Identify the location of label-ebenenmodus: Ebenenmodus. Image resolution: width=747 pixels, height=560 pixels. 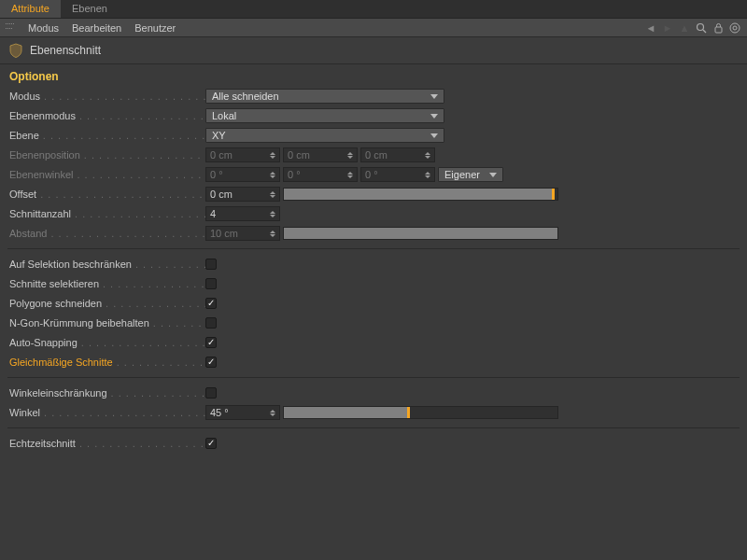
(107, 116).